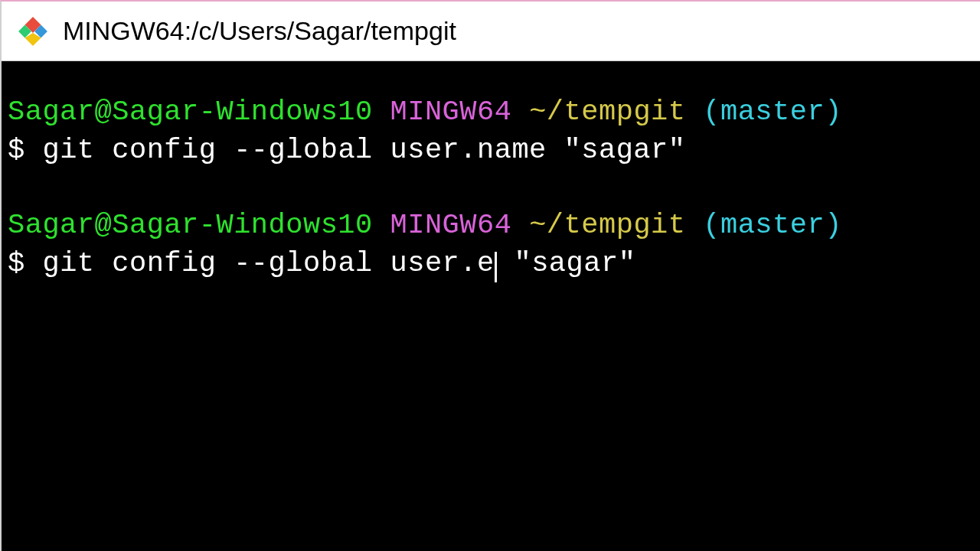  I want to click on window-titlebar: MINGW64:/c/Users/Sagar/tempgit, so click(491, 31).